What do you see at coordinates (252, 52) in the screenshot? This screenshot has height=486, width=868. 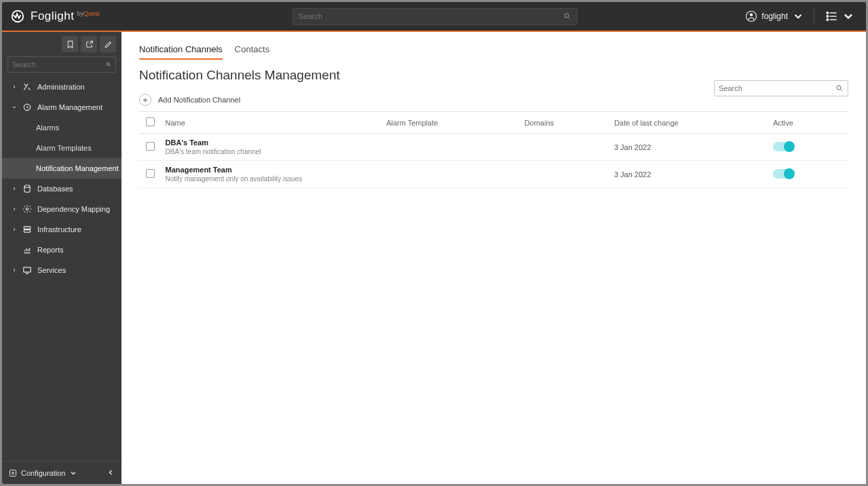 I see `tab-contacts: Contacts` at bounding box center [252, 52].